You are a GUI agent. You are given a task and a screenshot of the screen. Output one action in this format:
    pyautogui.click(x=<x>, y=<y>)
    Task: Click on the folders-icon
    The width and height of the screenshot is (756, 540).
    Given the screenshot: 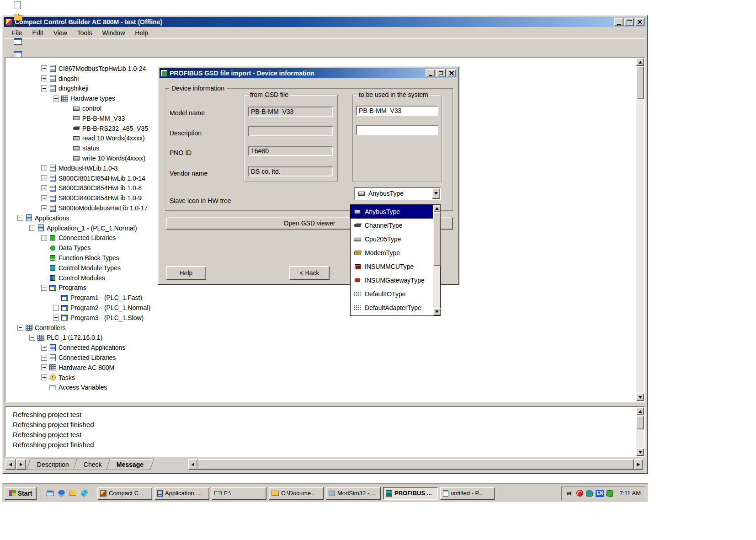 What is the action you would take?
    pyautogui.click(x=73, y=493)
    